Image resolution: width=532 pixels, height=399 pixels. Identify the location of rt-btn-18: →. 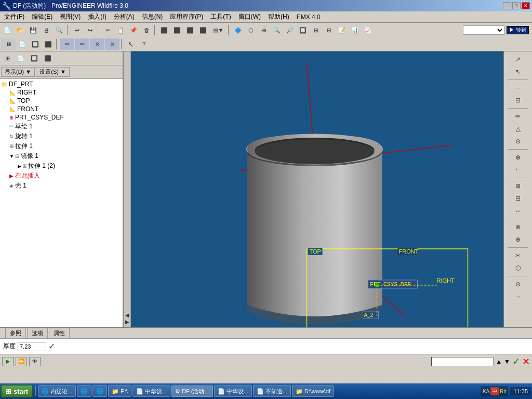
(518, 297).